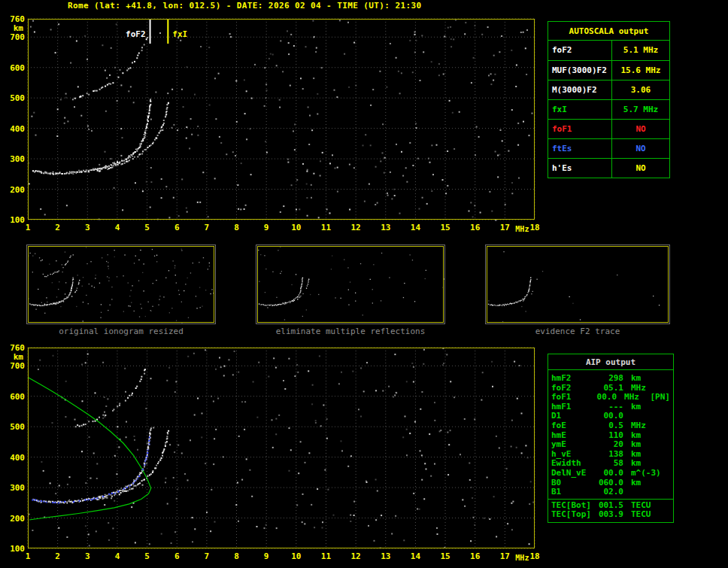 The width and height of the screenshot is (728, 568). What do you see at coordinates (609, 379) in the screenshot?
I see `param-value: 298` at bounding box center [609, 379].